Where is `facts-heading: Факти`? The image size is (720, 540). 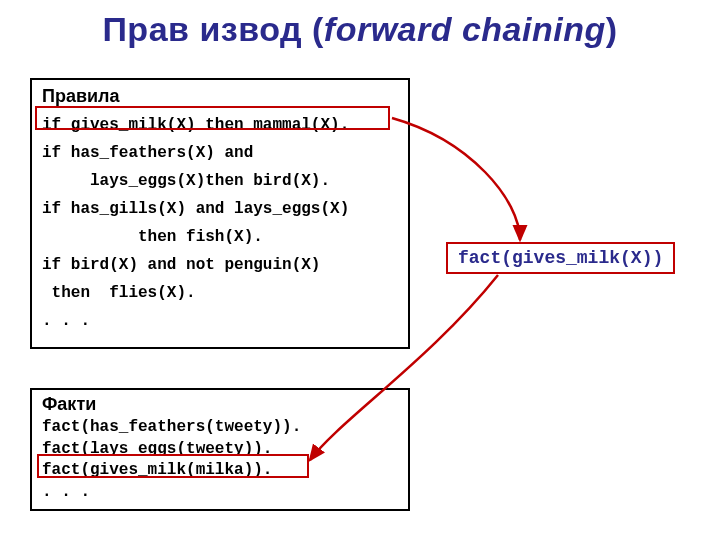
facts-heading: Факти is located at coordinates (220, 404).